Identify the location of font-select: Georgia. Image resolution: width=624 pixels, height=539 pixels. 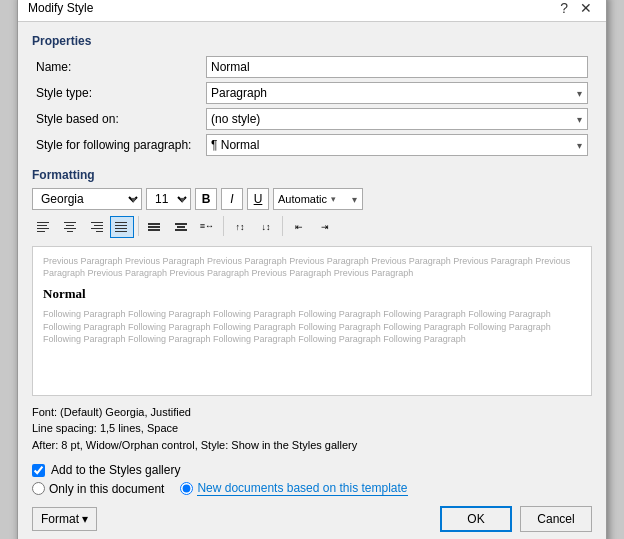
(87, 199).